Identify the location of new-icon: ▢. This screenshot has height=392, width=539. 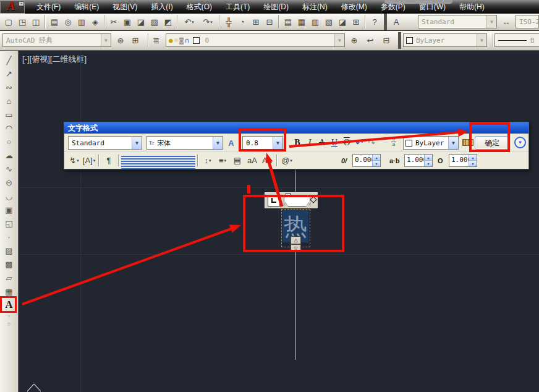
(9, 22).